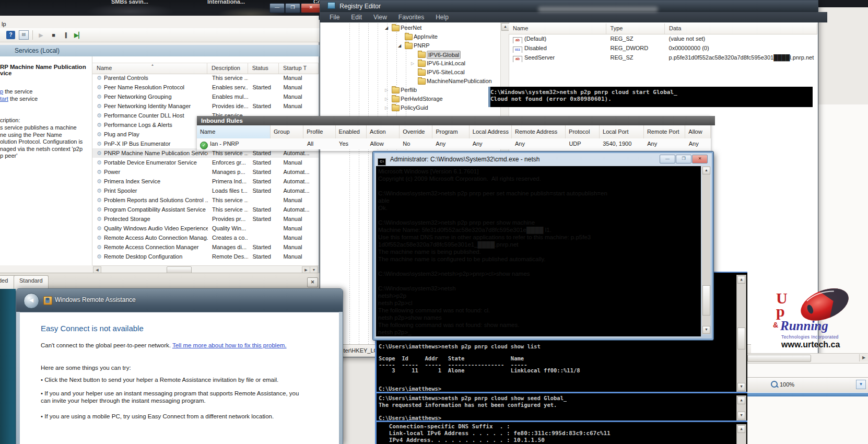 The width and height of the screenshot is (868, 444). I want to click on column-header: Local Port, so click(621, 132).